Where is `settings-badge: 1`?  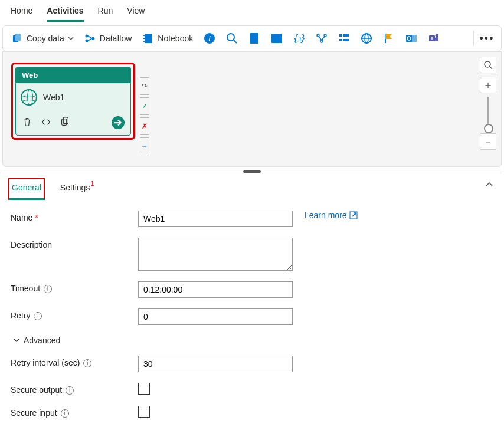
settings-badge: 1 is located at coordinates (92, 183).